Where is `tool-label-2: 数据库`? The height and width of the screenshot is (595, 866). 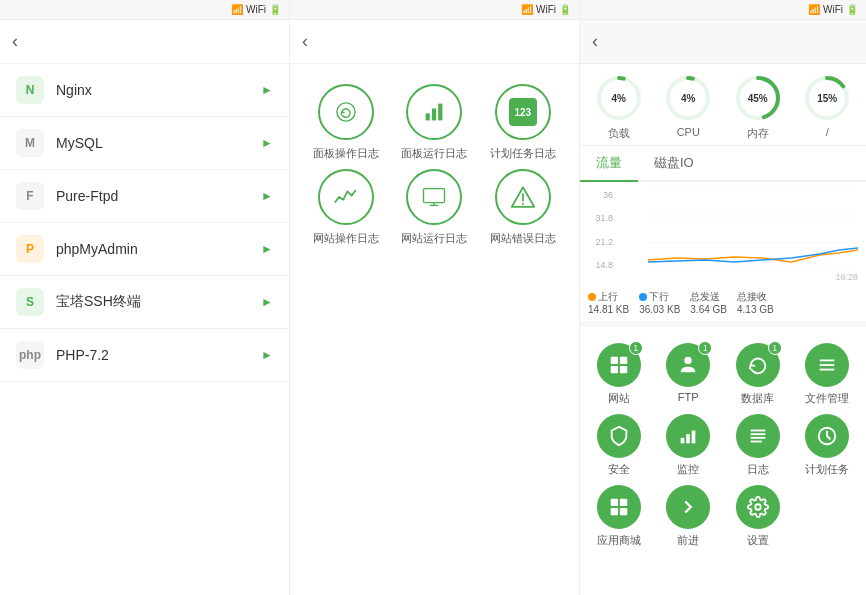 tool-label-2: 数据库 is located at coordinates (758, 398).